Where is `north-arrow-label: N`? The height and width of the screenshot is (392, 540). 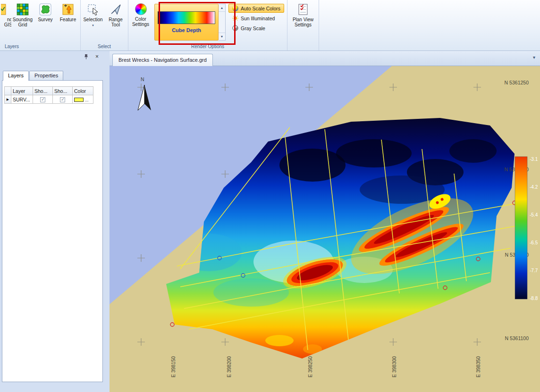 north-arrow-label: N is located at coordinates (143, 79).